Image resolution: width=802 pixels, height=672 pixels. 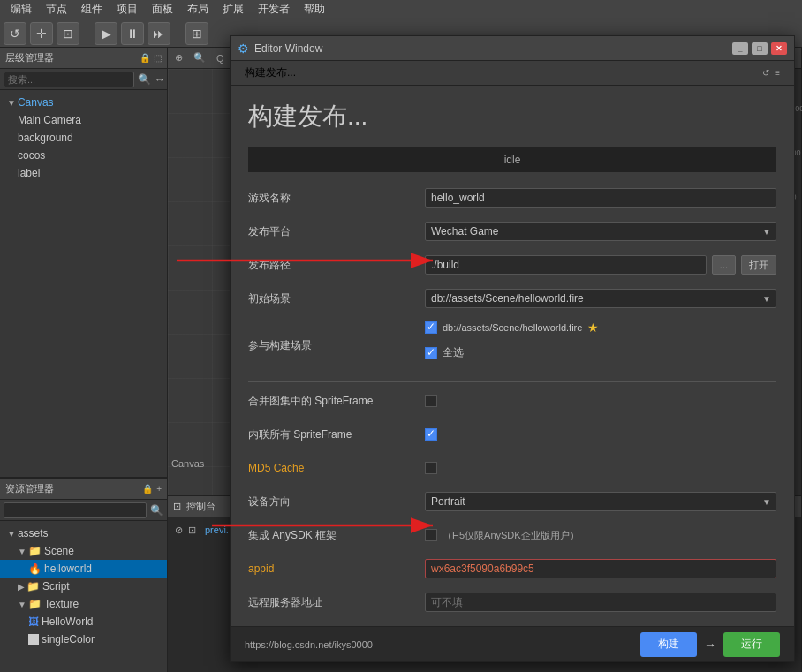 What do you see at coordinates (760, 49) in the screenshot?
I see `maximize-btn: □` at bounding box center [760, 49].